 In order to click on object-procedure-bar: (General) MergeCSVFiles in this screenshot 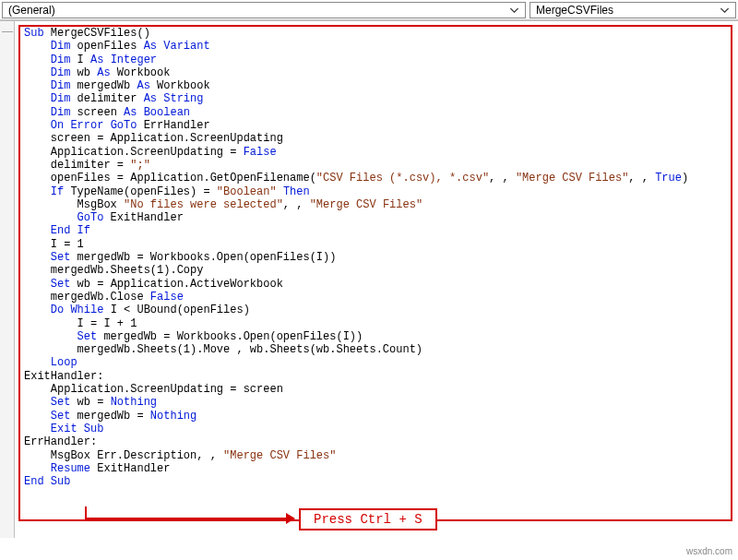, I will do `click(369, 10)`.